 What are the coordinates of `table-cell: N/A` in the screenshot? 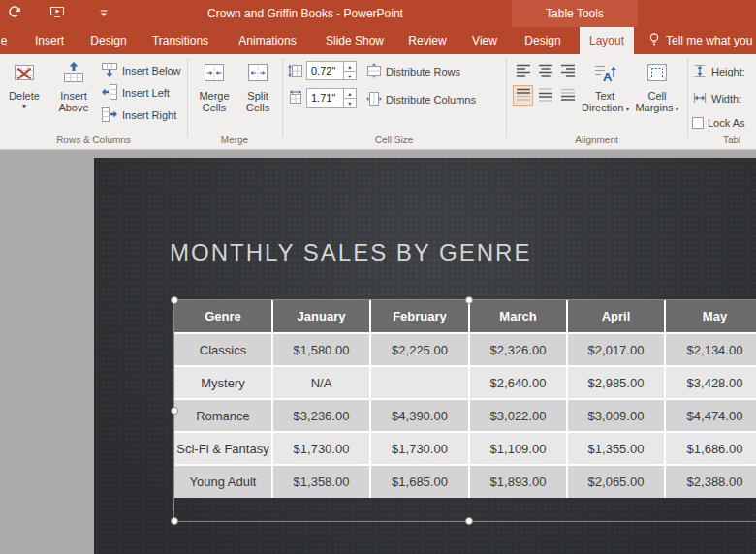 It's located at (322, 383).